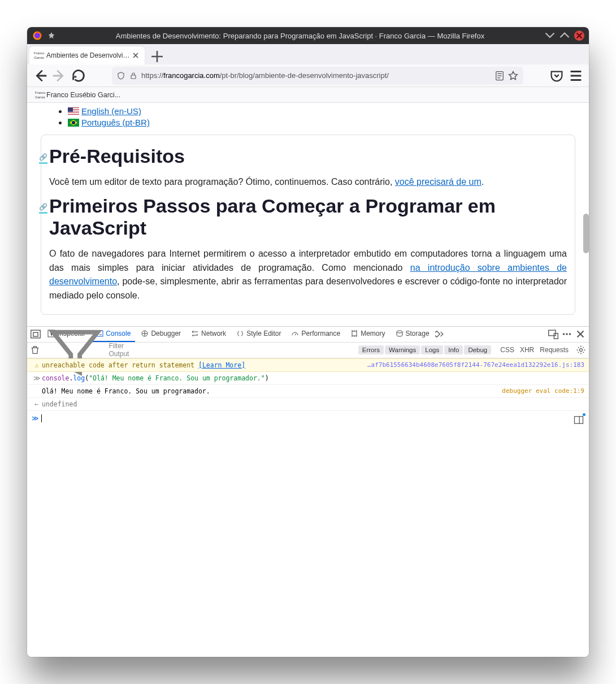 This screenshot has height=684, width=616. Describe the element at coordinates (316, 76) in the screenshot. I see `url-text: https://francogarcia.com/pt-br/blog/ambi…` at that location.